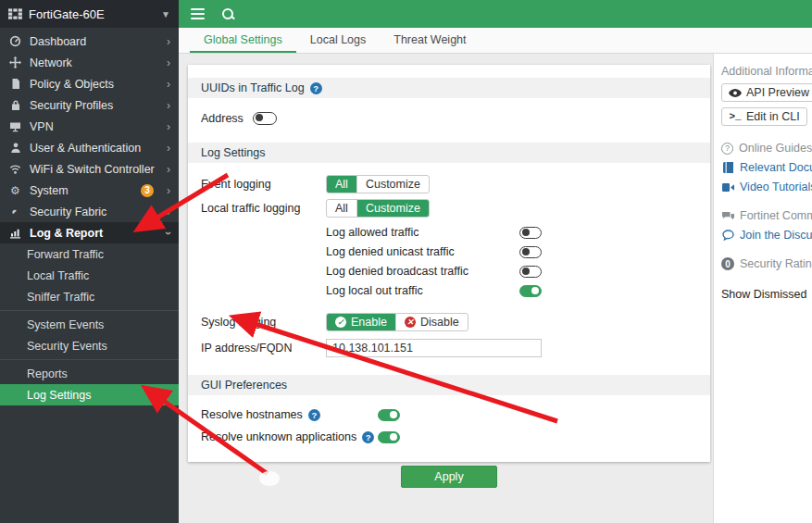  What do you see at coordinates (767, 168) in the screenshot?
I see `relevant-documentation-link: Relevant Docu` at bounding box center [767, 168].